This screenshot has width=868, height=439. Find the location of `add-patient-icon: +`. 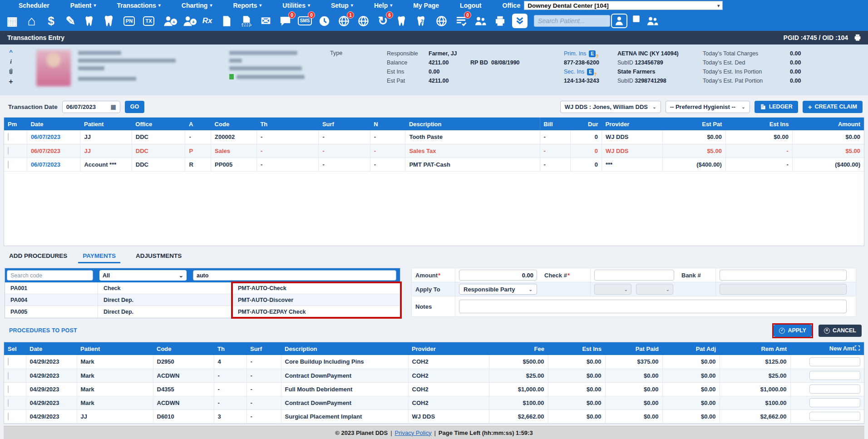

add-patient-icon: + is located at coordinates (168, 21).